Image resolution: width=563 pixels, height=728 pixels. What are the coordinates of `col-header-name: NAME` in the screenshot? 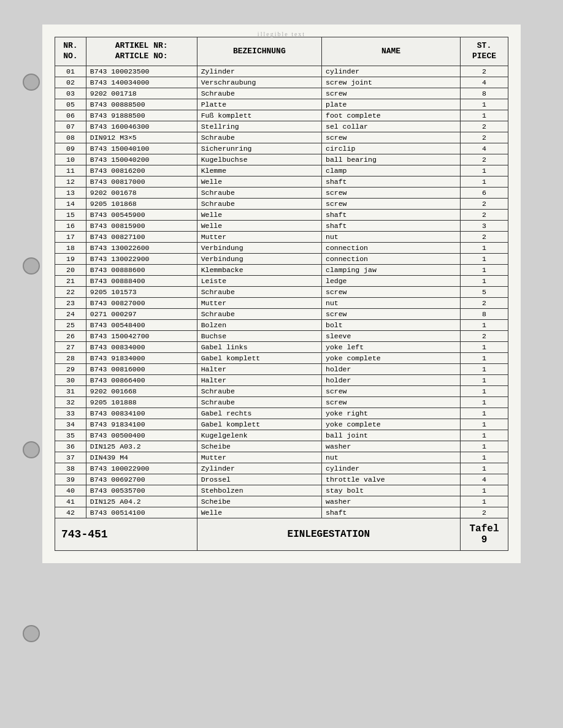 It's located at (391, 51).